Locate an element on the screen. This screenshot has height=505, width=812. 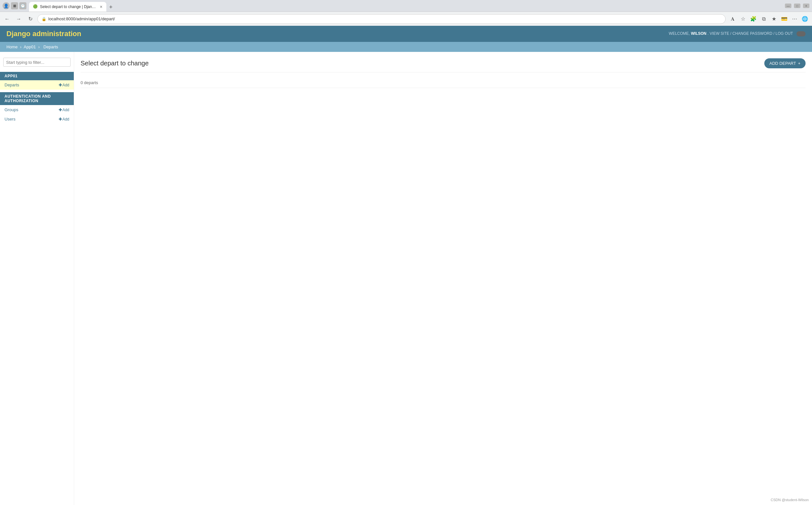
refresh-button: ↻ is located at coordinates (30, 19).